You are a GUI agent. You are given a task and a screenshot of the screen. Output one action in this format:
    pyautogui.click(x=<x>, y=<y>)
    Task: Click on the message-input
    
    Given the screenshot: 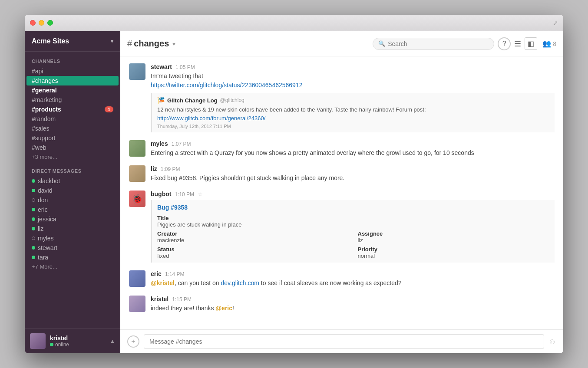 What is the action you would take?
    pyautogui.click(x=344, y=342)
    